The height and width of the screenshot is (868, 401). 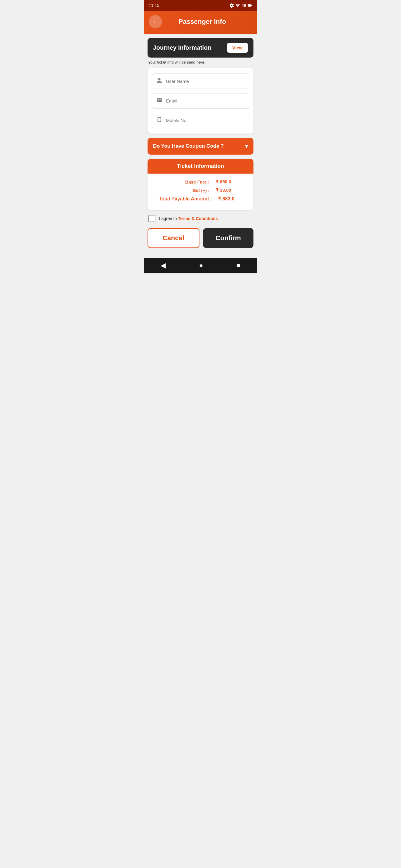 What do you see at coordinates (185, 190) in the screenshot?
I see `gst-label: Gst (+) :` at bounding box center [185, 190].